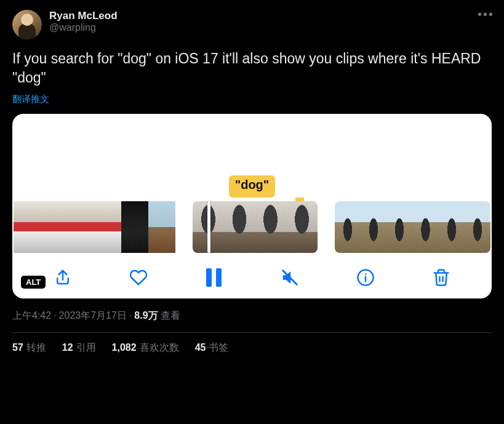  Describe the element at coordinates (441, 278) in the screenshot. I see `trash-icon` at that location.